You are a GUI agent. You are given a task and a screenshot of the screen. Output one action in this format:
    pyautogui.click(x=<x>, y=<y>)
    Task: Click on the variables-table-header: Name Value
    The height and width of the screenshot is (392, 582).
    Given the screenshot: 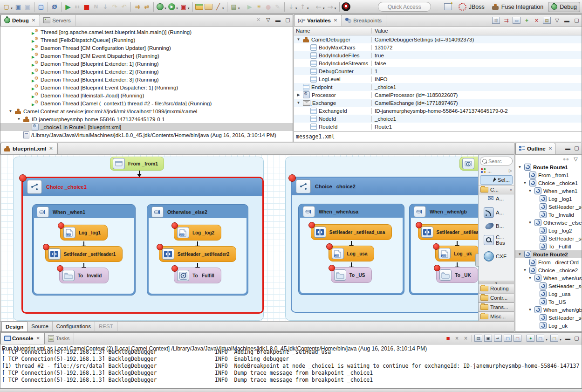 What is the action you would take?
    pyautogui.click(x=438, y=31)
    